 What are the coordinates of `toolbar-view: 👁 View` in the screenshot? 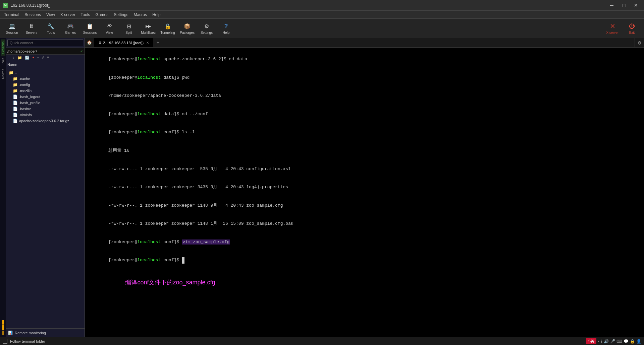 It's located at (109, 28).